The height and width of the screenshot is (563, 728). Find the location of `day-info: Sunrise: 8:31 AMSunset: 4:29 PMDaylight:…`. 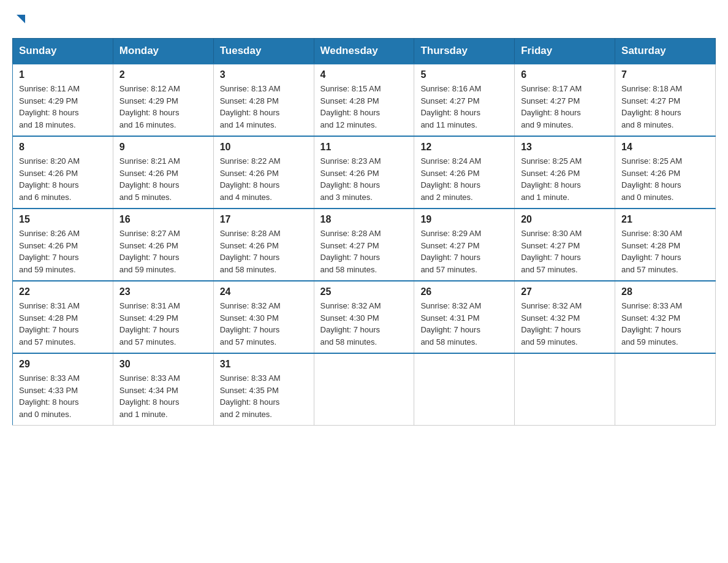

day-info: Sunrise: 8:31 AMSunset: 4:29 PMDaylight:… is located at coordinates (163, 324).